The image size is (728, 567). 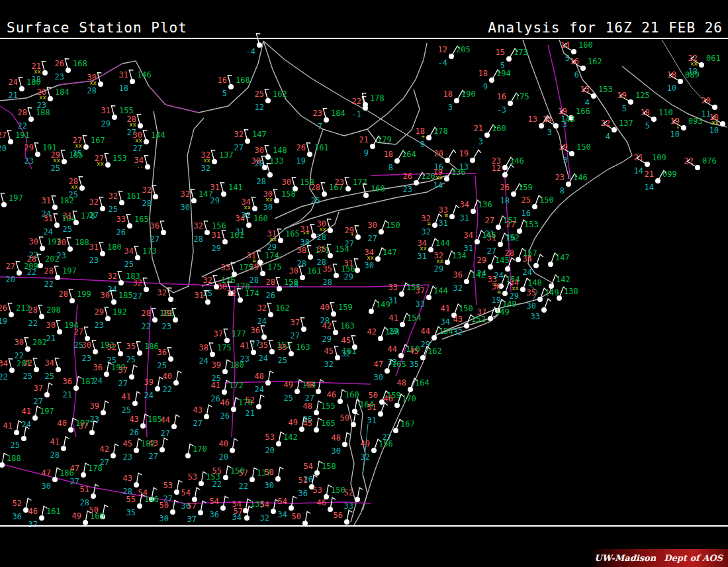 What do you see at coordinates (346, 354) in the screenshot?
I see `dewpoint-value: 32` at bounding box center [346, 354].